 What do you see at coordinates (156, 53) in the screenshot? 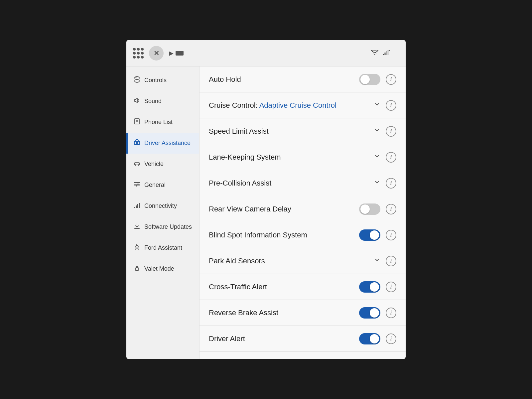
I see `close-button: ✕` at bounding box center [156, 53].